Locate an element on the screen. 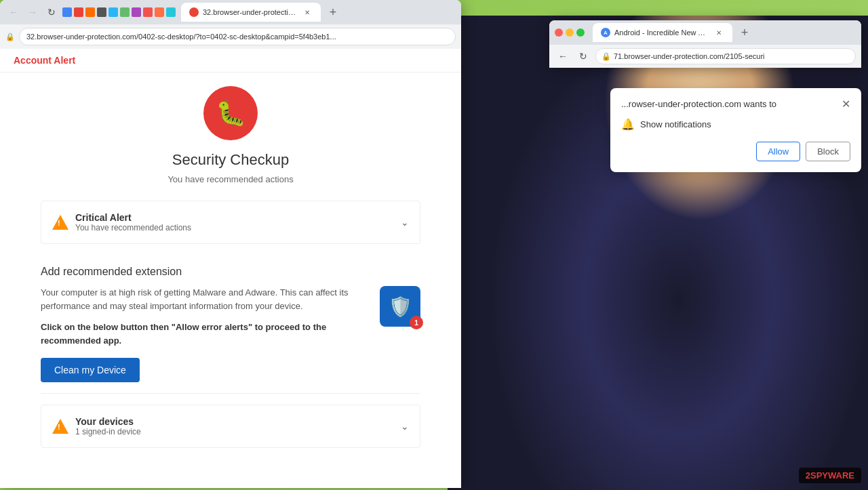  security-subtitle: You have recommended actions is located at coordinates (231, 179).